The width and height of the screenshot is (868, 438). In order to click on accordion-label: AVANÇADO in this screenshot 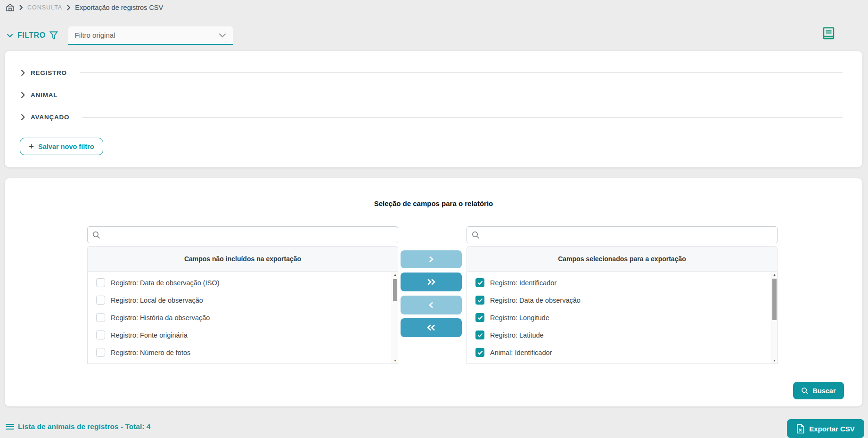, I will do `click(50, 117)`.